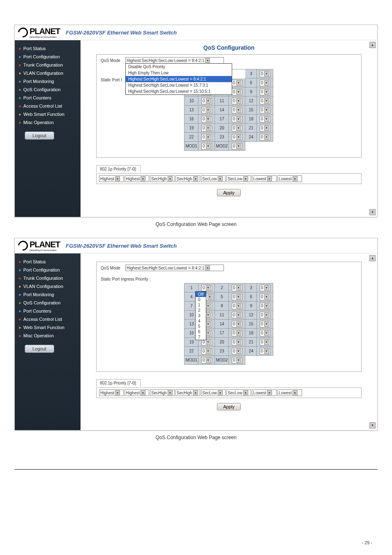  I want to click on sidebar-item: Misc Operation, so click(48, 336).